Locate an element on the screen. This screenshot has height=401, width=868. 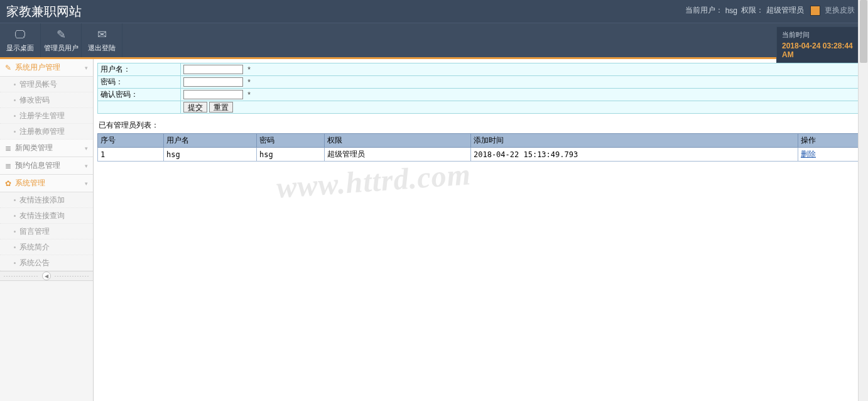
nav-group-label: 系统用户管理 is located at coordinates (38, 68).